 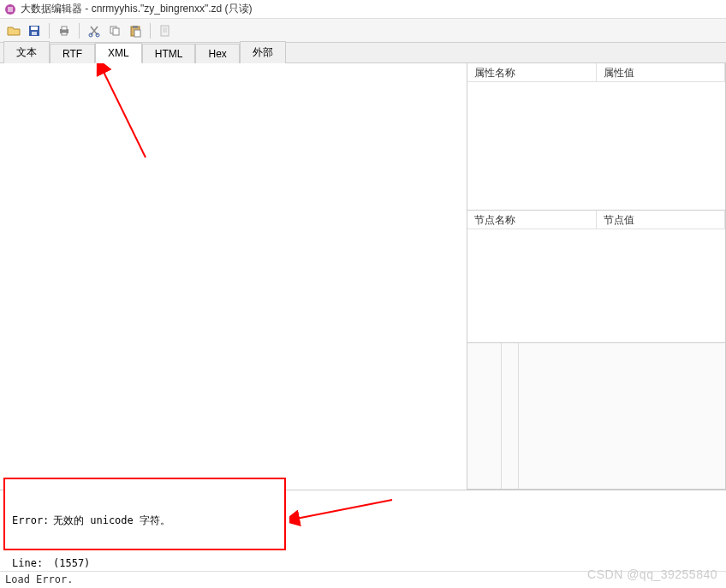 I want to click on nodes-col-value: 节点值, so click(x=661, y=219).